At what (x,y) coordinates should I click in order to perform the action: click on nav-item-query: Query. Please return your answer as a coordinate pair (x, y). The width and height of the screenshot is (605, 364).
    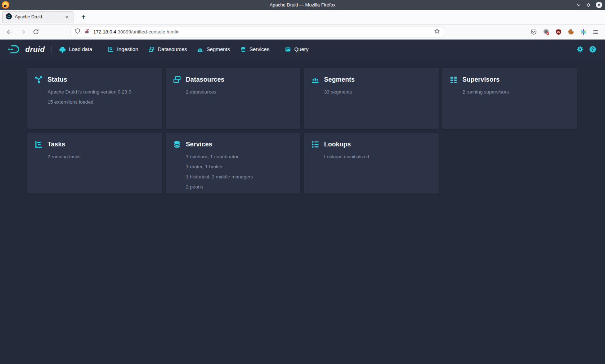
    Looking at the image, I should click on (297, 49).